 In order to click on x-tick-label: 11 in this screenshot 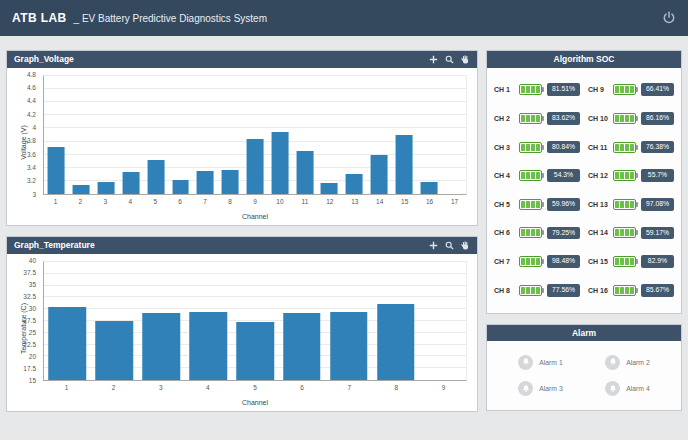, I will do `click(306, 202)`.